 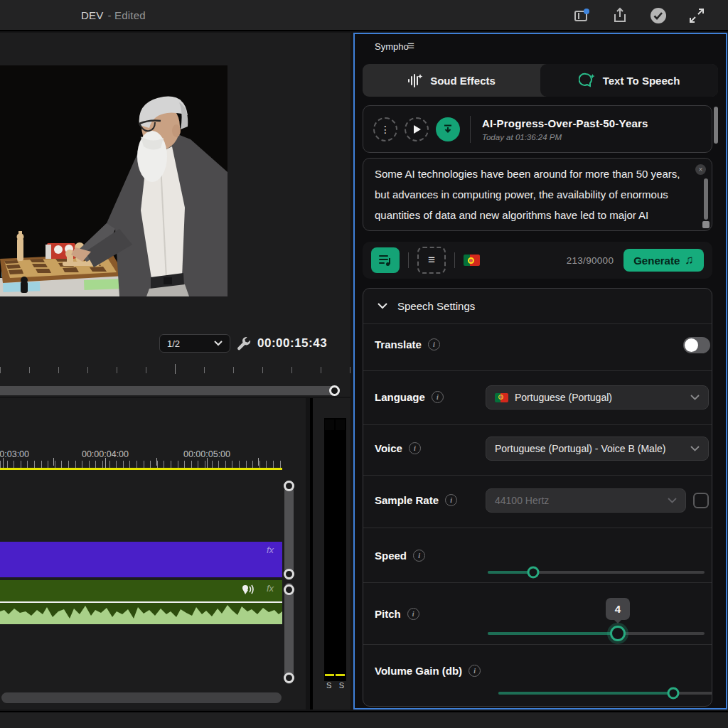 I want to click on pitch-label-group: Pitch i, so click(x=397, y=614).